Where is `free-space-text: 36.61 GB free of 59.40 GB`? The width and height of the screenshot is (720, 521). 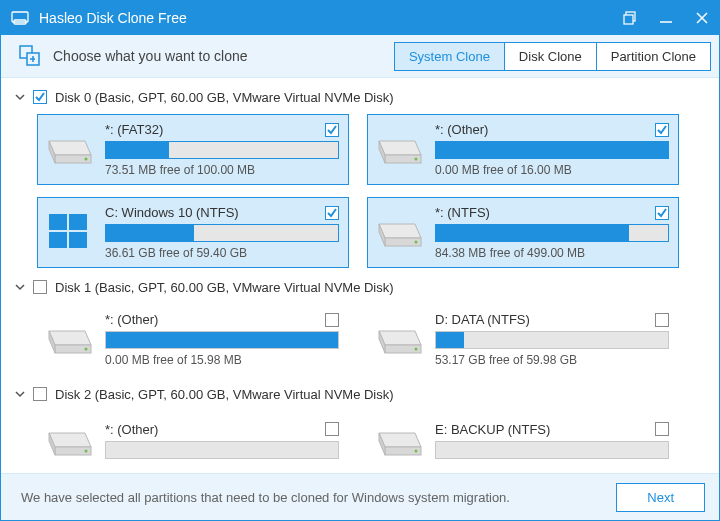
free-space-text: 36.61 GB free of 59.40 GB is located at coordinates (222, 253).